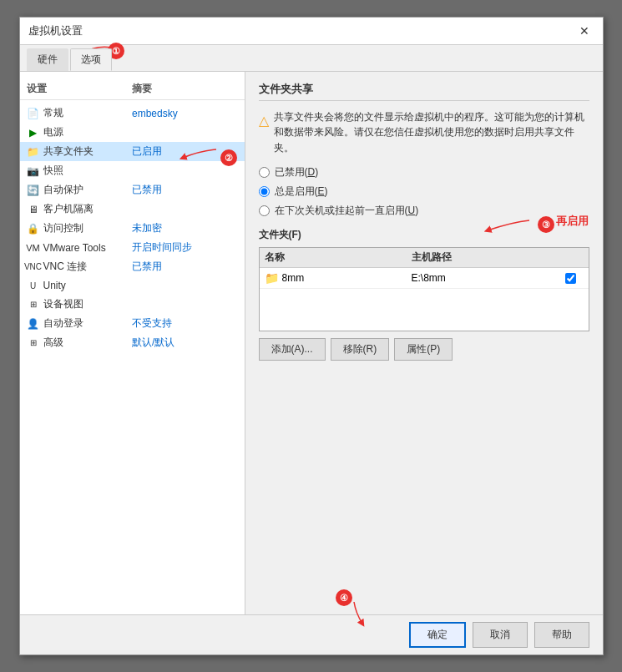 This screenshot has height=672, width=622. I want to click on add-button: 添加(A)..., so click(292, 349).